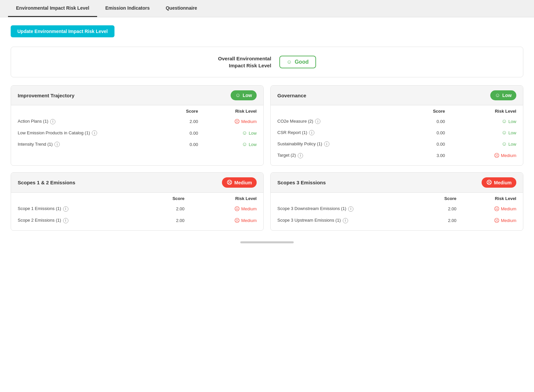  What do you see at coordinates (53, 122) in the screenshot?
I see `info-icon-0-0: i` at bounding box center [53, 122].